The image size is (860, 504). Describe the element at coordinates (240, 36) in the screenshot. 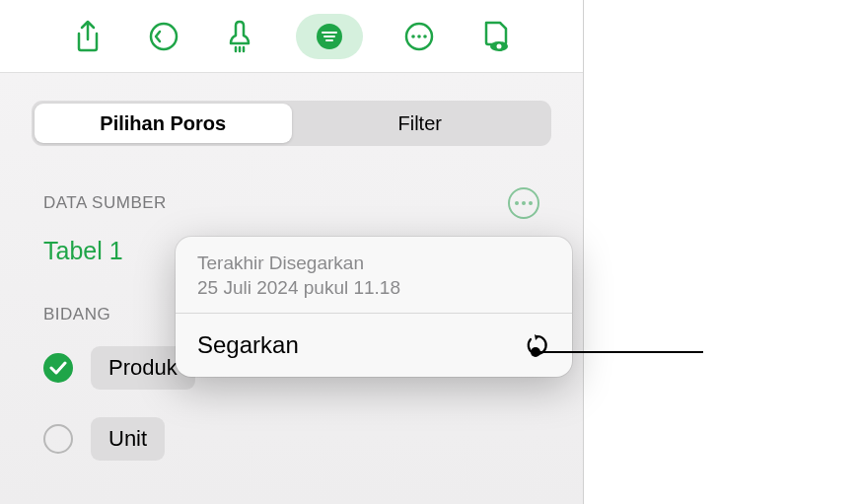

I see `format-brush-button` at that location.